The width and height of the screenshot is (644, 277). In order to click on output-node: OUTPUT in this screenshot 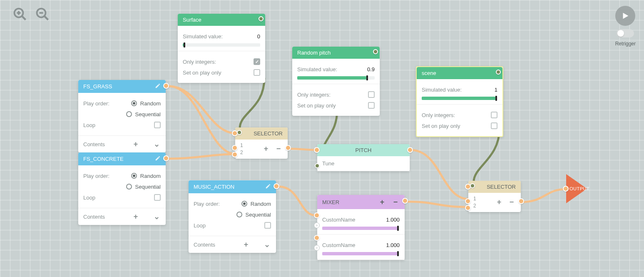, I will do `click(577, 189)`.